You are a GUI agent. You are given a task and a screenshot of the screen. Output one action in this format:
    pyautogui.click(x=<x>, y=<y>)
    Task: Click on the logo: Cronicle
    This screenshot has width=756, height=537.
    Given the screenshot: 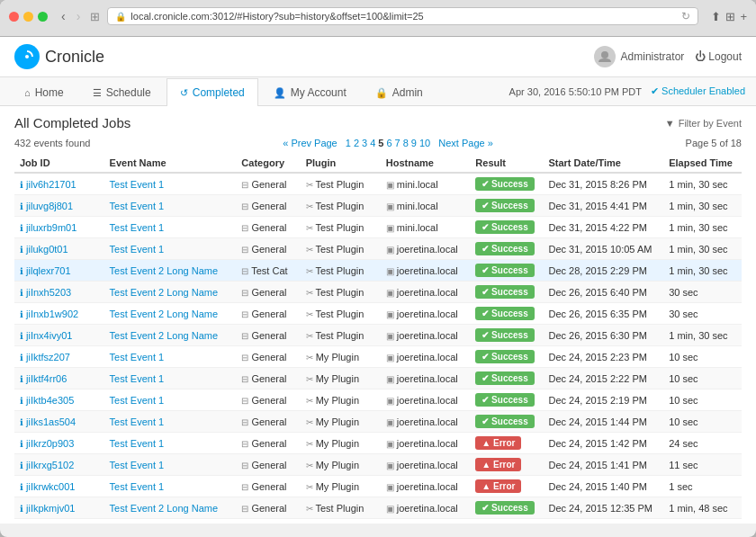 What is the action you would take?
    pyautogui.click(x=59, y=57)
    